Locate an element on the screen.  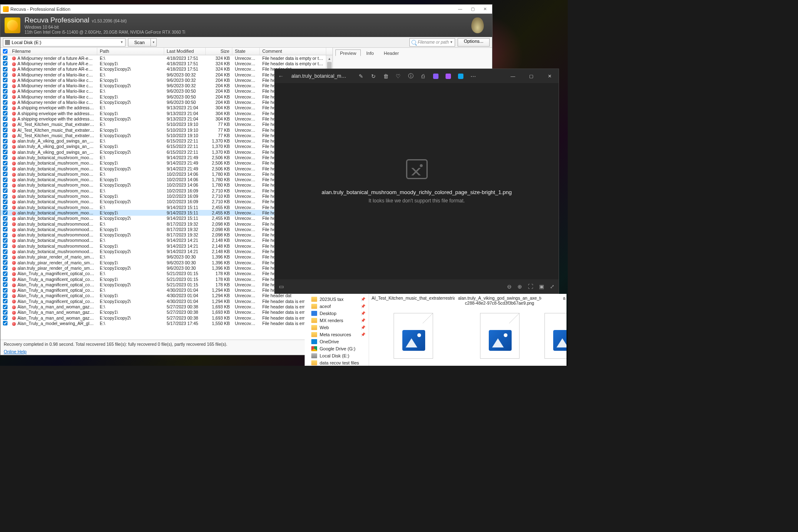
nav-item: aceof📌 is located at coordinates (337, 306).